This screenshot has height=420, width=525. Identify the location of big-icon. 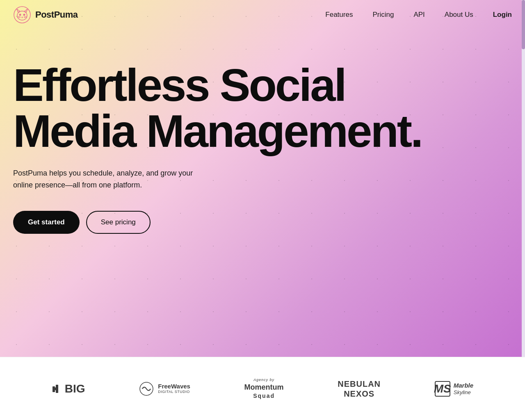
(57, 389).